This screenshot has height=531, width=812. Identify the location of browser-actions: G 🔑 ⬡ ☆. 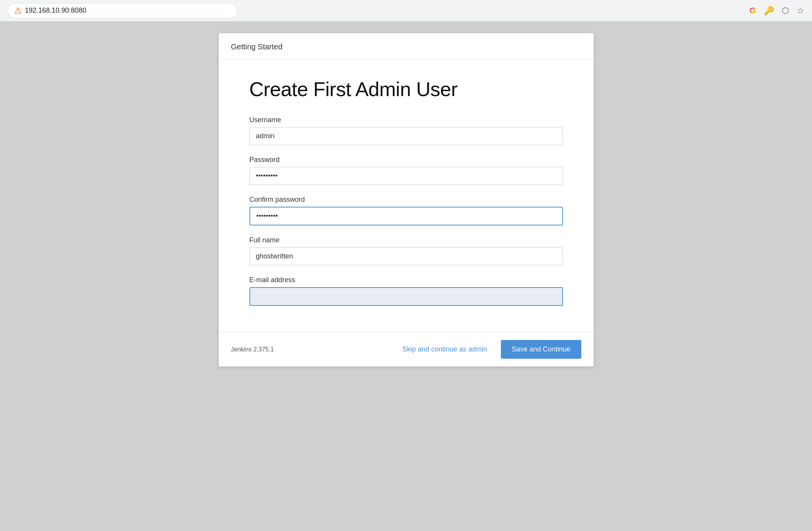
(777, 11).